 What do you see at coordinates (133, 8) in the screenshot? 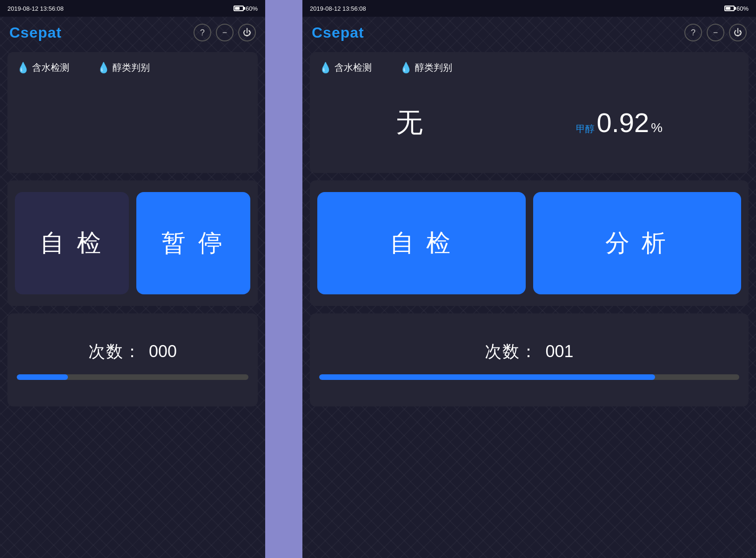
I see `left-status-bar: 2019-08-12 13:56:08 60%` at bounding box center [133, 8].